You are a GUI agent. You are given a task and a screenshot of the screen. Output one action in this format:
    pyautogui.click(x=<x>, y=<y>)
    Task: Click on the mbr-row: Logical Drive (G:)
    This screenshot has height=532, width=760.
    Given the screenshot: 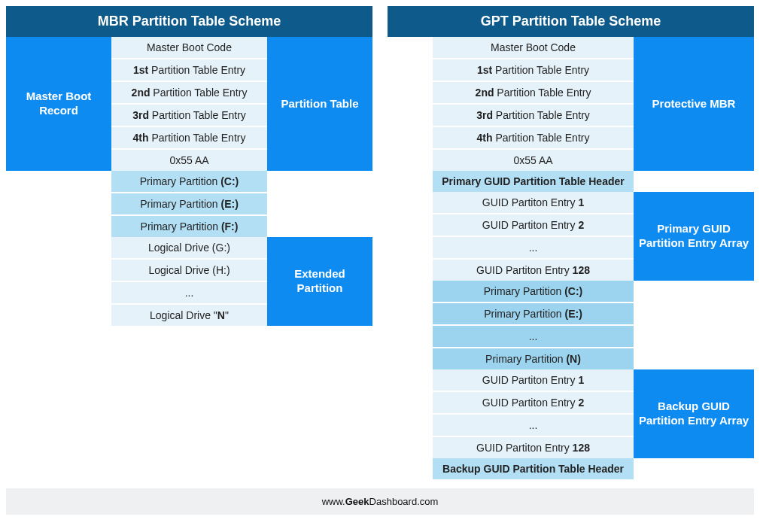 What is the action you would take?
    pyautogui.click(x=190, y=248)
    